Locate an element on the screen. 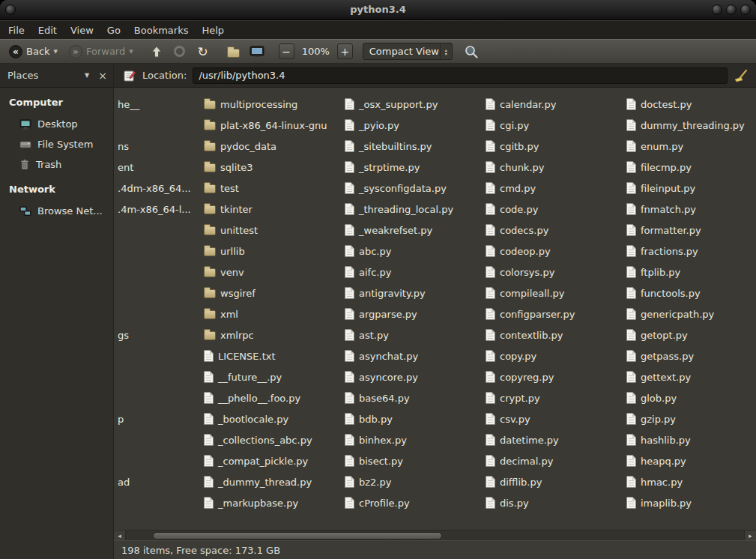 This screenshot has width=756, height=559. sidebar-item-browse-network: Browse Net... is located at coordinates (57, 211).